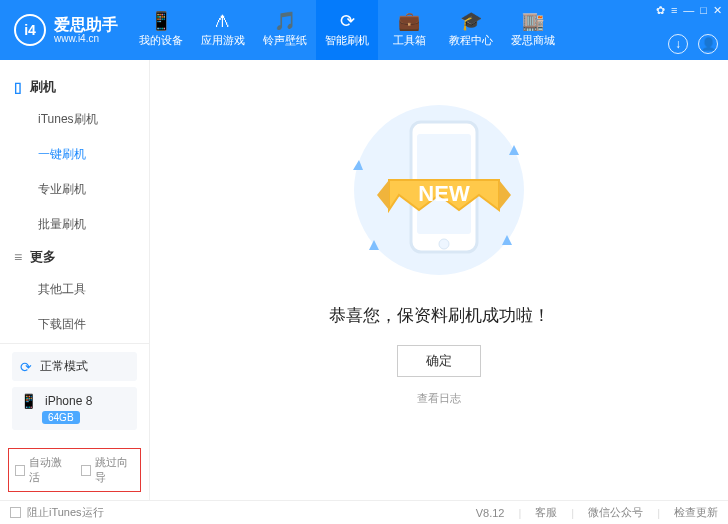  I want to click on sidebar-section-flash: ▯ 刷机, so click(74, 87).